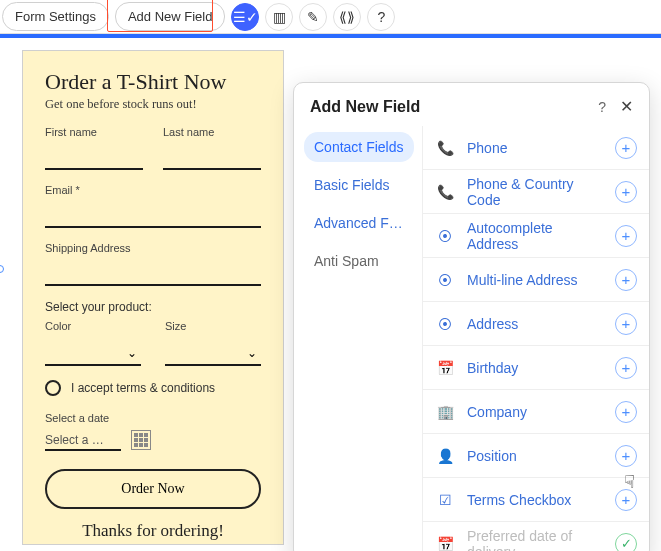 The width and height of the screenshot is (661, 551). Describe the element at coordinates (535, 192) in the screenshot. I see `field-label: Phone & Country Code` at that location.